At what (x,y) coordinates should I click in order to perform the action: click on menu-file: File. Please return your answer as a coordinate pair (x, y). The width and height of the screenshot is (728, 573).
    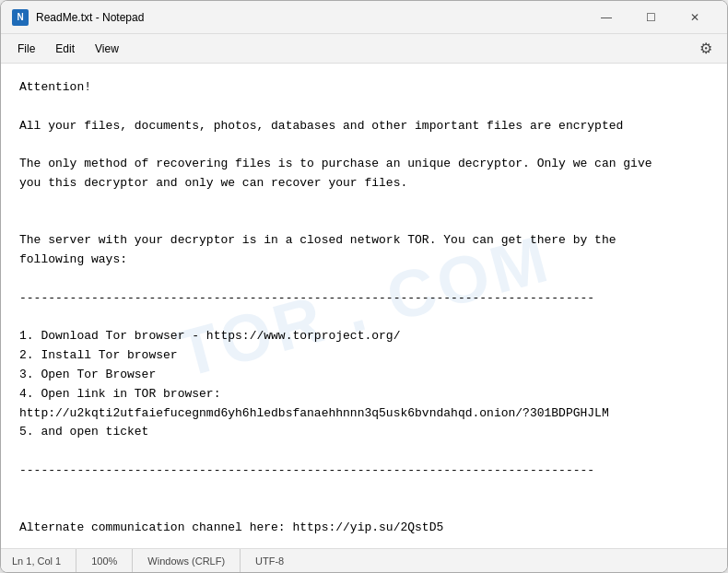
    Looking at the image, I should click on (26, 49).